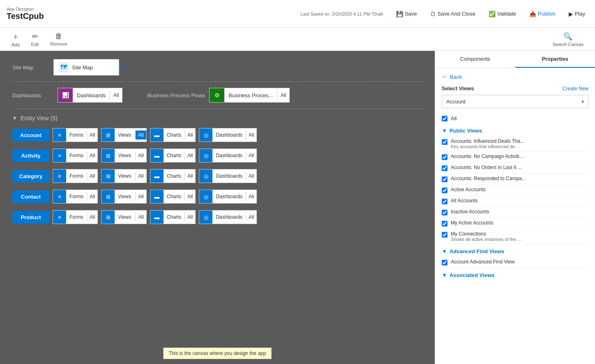 This screenshot has height=364, width=595. What do you see at coordinates (492, 14) in the screenshot?
I see `validate-icon: ✅` at bounding box center [492, 14].